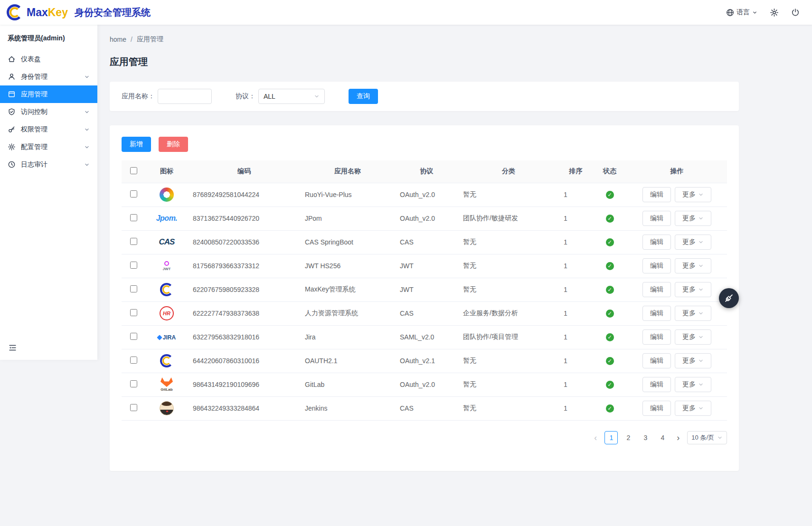 The width and height of the screenshot is (812, 526). I want to click on app-name: Jira, so click(348, 337).